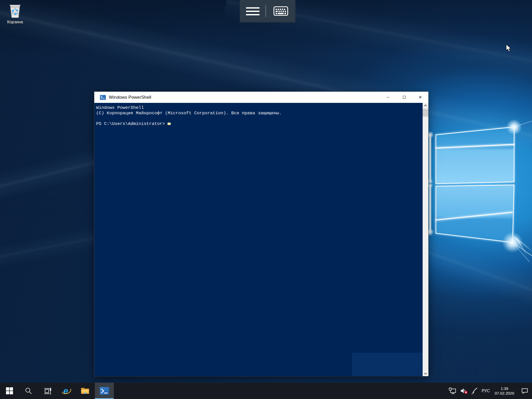  I want to click on volume-tray-button, so click(464, 391).